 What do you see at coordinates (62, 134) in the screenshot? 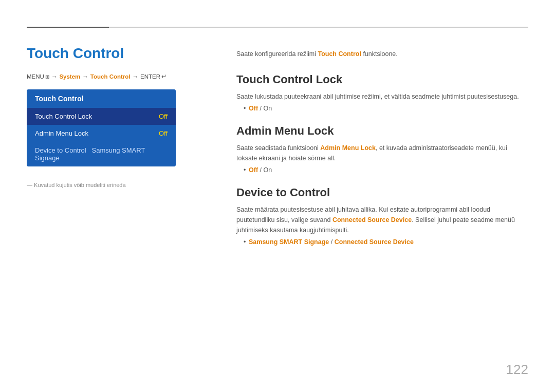
I see `admin-menu-lock-label: Admin Menu Lock` at bounding box center [62, 134].